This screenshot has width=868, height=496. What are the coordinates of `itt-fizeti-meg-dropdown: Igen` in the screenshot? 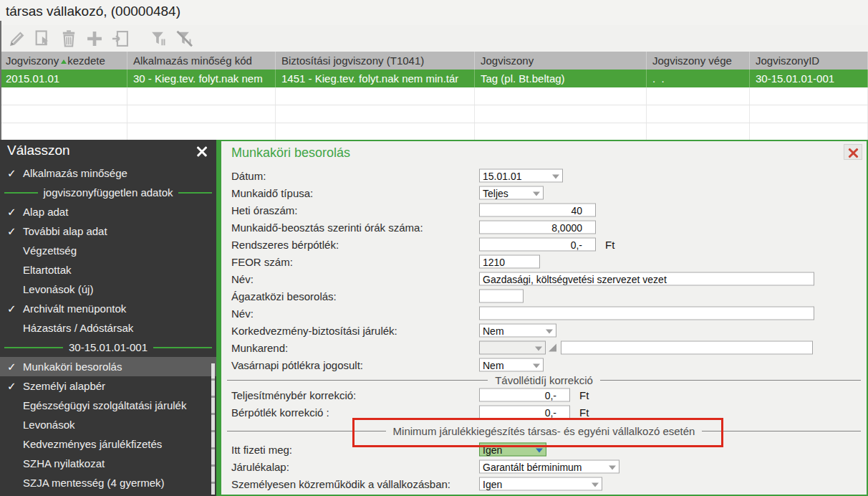 It's located at (513, 450).